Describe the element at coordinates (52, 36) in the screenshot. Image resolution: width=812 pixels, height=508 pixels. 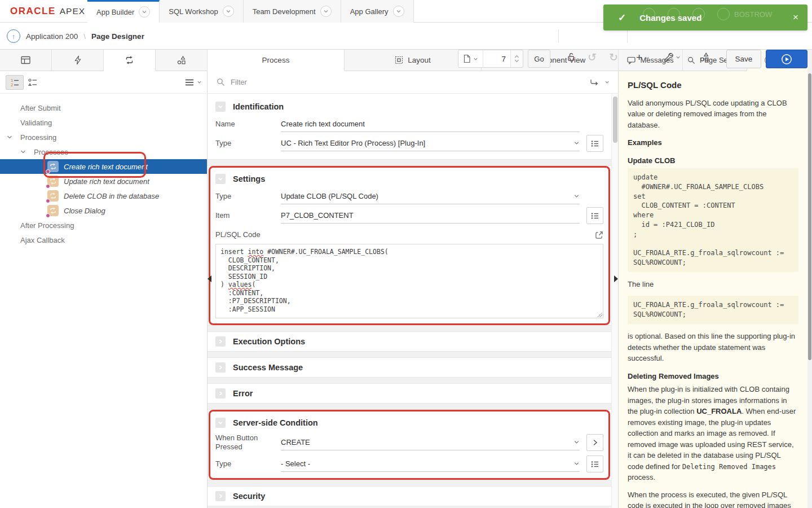
I see `breadcrumb-application: Application 200` at that location.